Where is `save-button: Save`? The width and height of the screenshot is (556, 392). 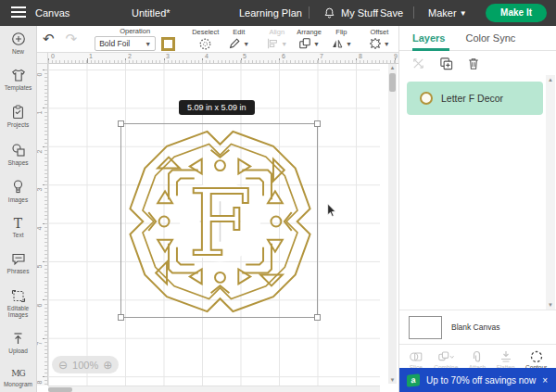 save-button: Save is located at coordinates (391, 13).